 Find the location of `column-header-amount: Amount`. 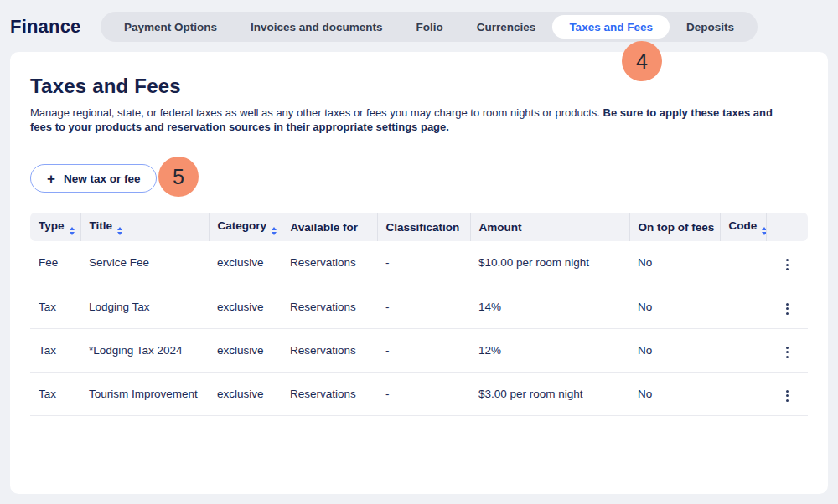

column-header-amount: Amount is located at coordinates (550, 227).